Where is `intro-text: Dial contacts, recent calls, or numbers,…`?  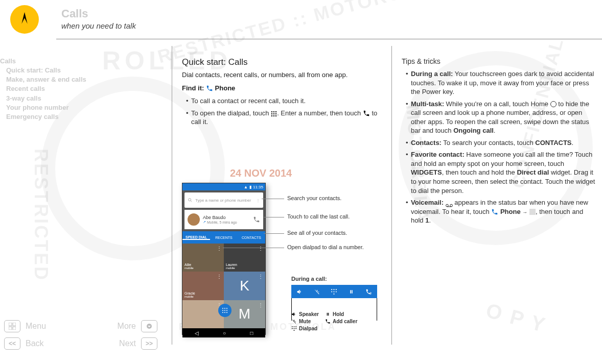 intro-text: Dial contacts, recent calls, or numbers,… is located at coordinates (283, 75).